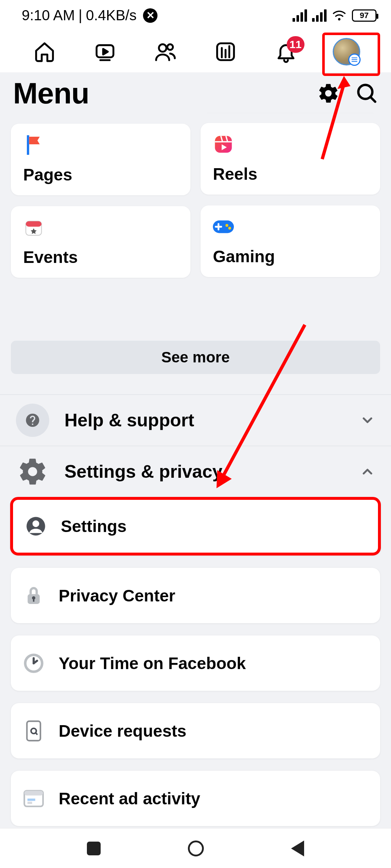  What do you see at coordinates (34, 596) in the screenshot?
I see `lock-icon` at bounding box center [34, 596].